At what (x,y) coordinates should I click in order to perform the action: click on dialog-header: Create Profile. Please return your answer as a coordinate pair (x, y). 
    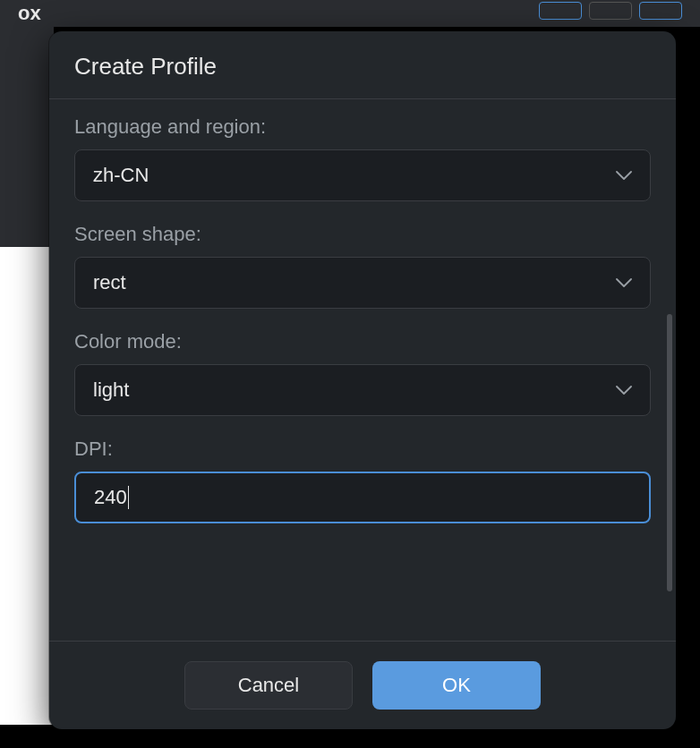
    Looking at the image, I should click on (363, 65).